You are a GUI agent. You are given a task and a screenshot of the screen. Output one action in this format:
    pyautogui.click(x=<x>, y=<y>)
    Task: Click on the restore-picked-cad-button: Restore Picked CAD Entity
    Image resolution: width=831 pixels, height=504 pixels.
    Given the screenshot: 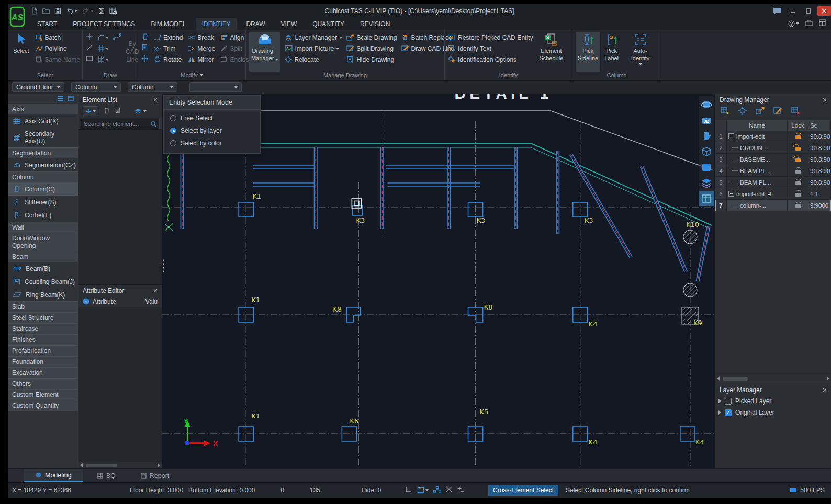 What is the action you would take?
    pyautogui.click(x=490, y=38)
    